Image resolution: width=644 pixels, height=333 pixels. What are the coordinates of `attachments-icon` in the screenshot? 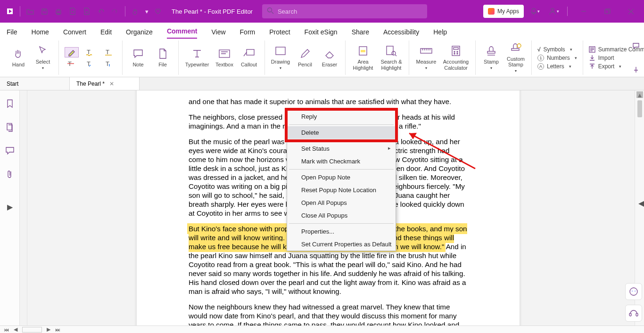 It's located at (10, 174).